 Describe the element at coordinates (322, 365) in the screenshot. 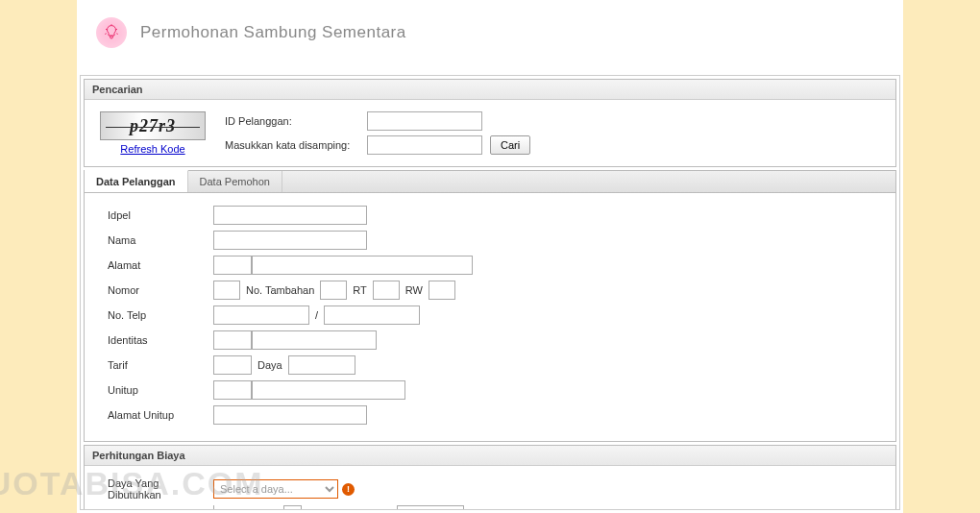

I see `daya-input` at that location.